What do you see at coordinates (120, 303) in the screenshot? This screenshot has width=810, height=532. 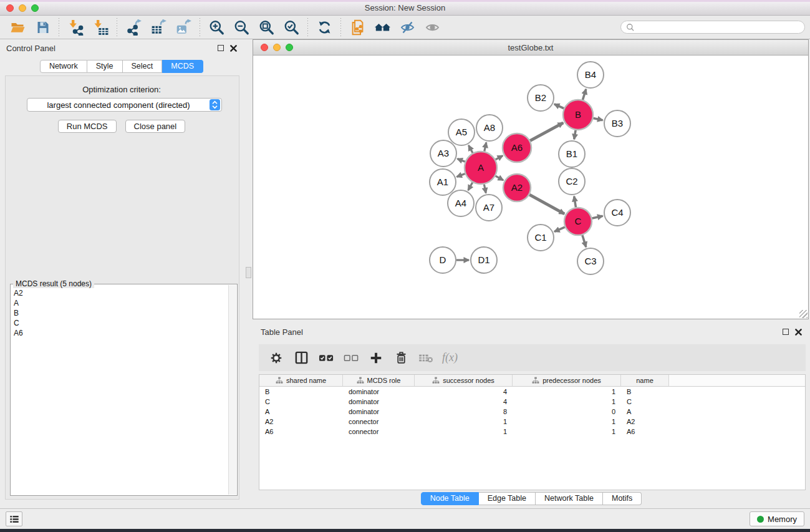 I see `result-item: A` at bounding box center [120, 303].